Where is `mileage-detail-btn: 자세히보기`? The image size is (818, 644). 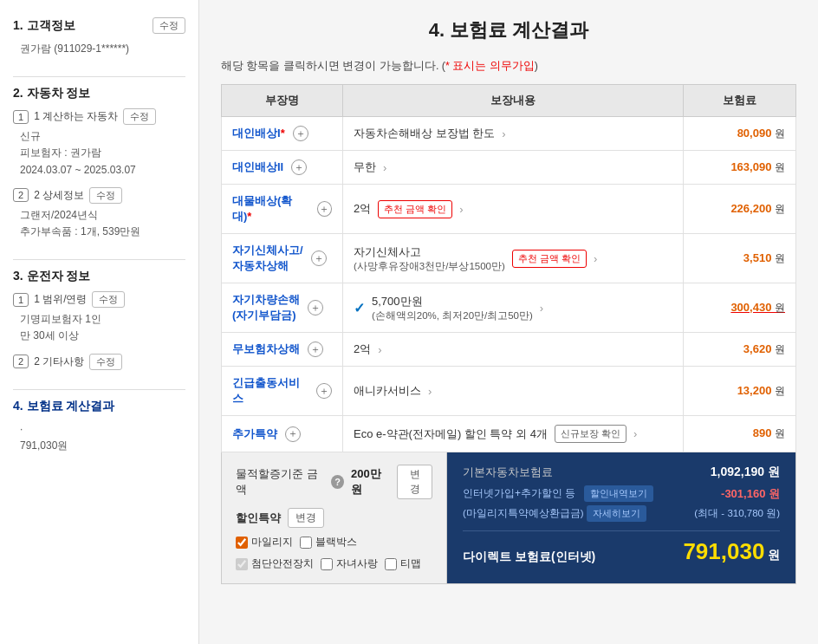
mileage-detail-btn: 자세히보기 is located at coordinates (617, 513).